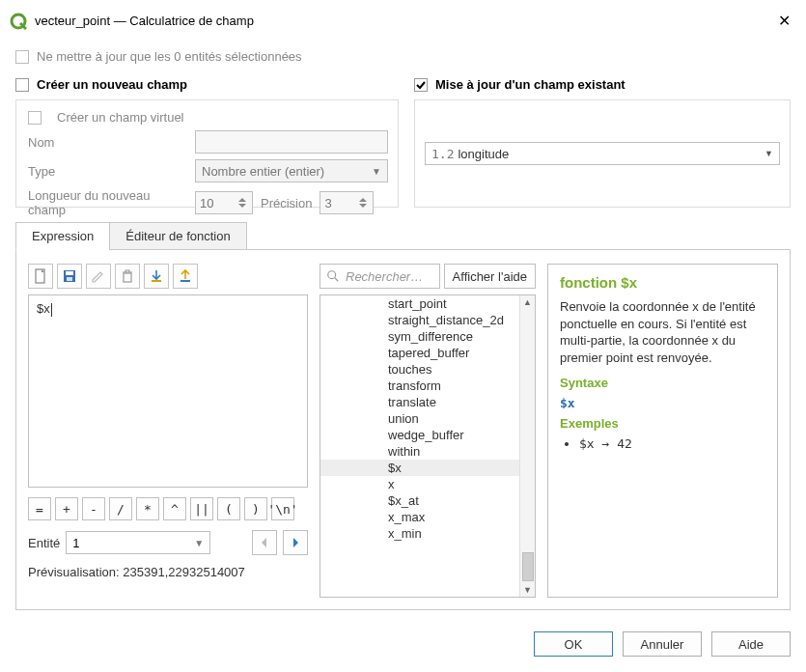 This screenshot has height=672, width=806. What do you see at coordinates (178, 236) in the screenshot?
I see `tab-function-editor: Éditeur de fonction` at bounding box center [178, 236].